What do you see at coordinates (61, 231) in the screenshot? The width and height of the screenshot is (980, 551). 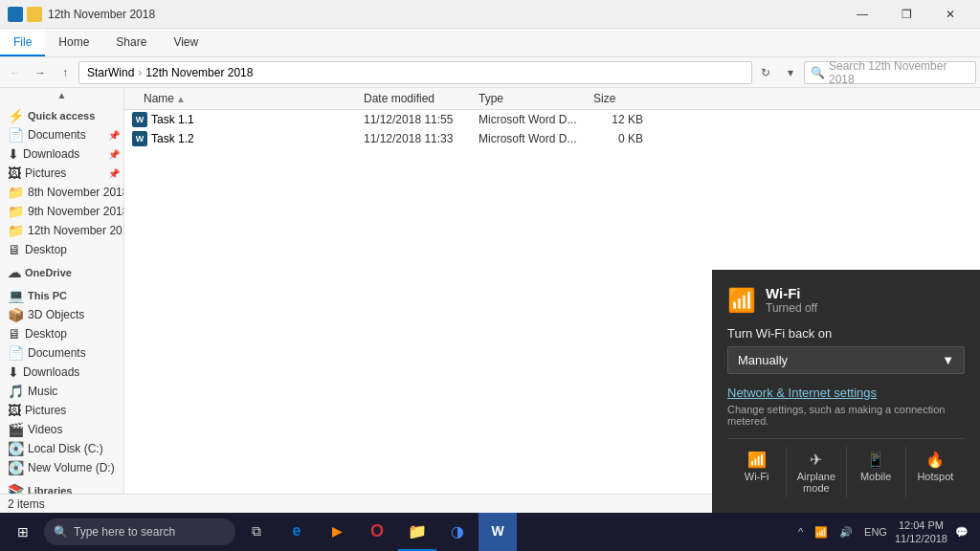 I see `sidebar-item-12nov: 📁 12th November 2018` at bounding box center [61, 231].